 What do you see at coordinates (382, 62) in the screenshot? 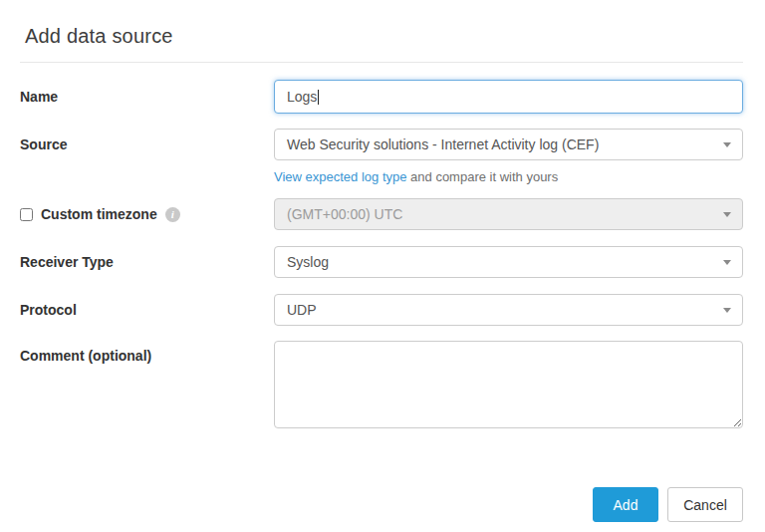
I see `title-divider` at bounding box center [382, 62].